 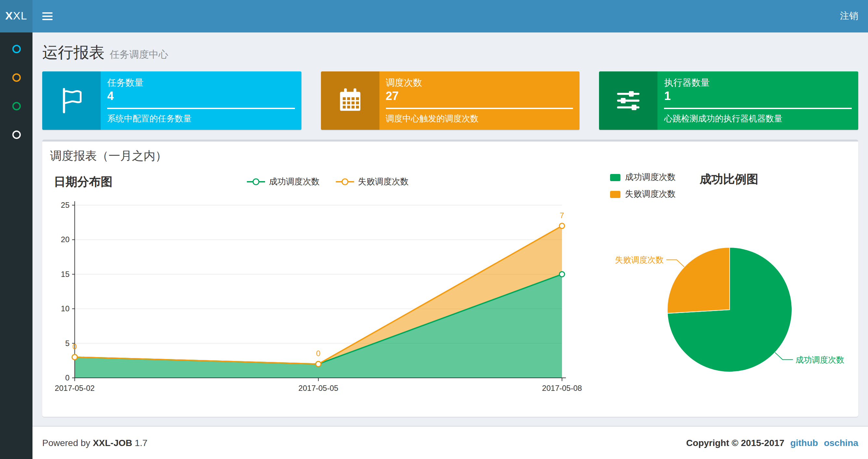 I want to click on calendar-icon, so click(x=350, y=101).